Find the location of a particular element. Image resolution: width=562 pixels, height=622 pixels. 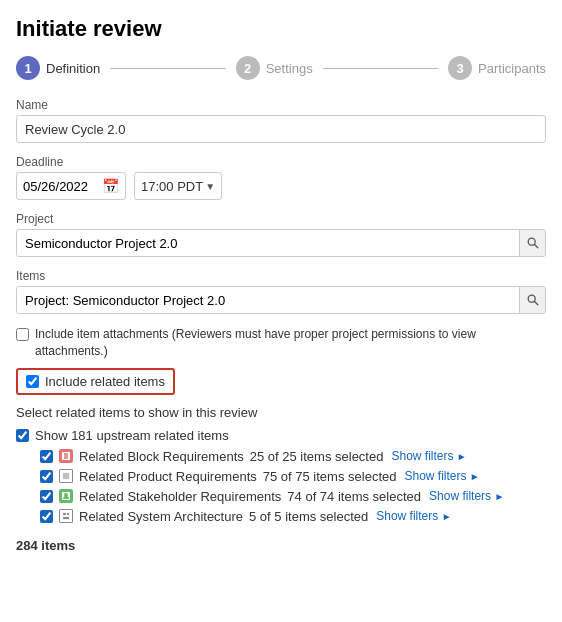

project-input is located at coordinates (268, 243).